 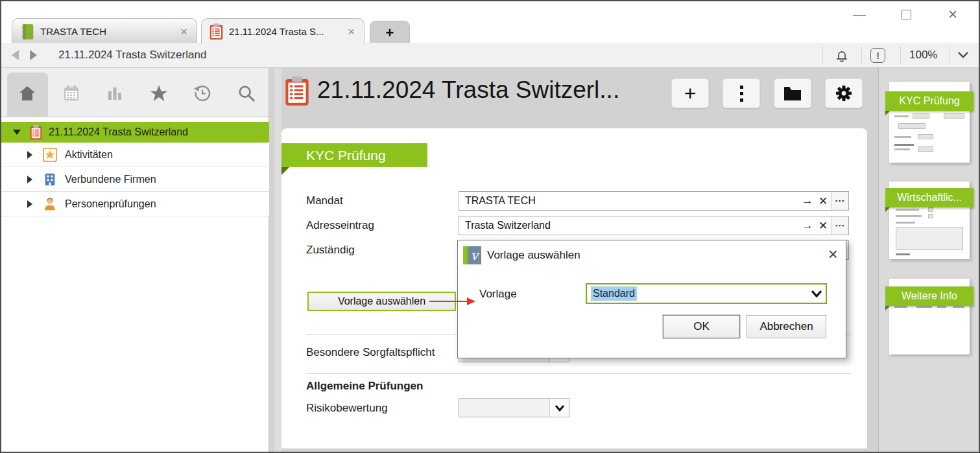 What do you see at coordinates (17, 132) in the screenshot?
I see `expander-collapse-icon` at bounding box center [17, 132].